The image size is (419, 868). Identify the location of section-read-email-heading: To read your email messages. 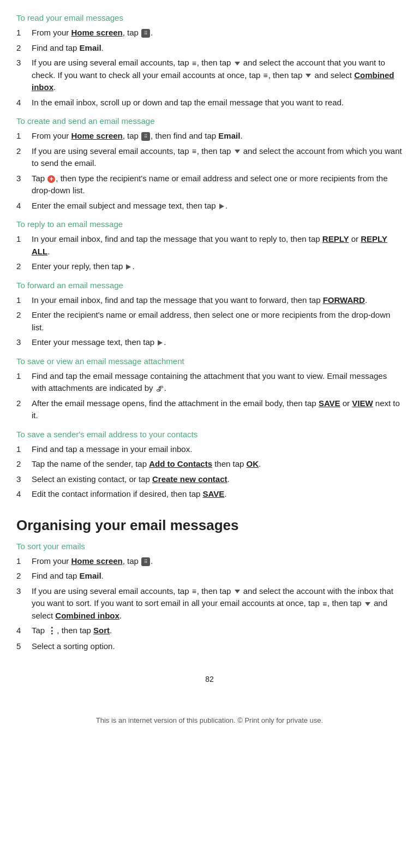
(210, 17).